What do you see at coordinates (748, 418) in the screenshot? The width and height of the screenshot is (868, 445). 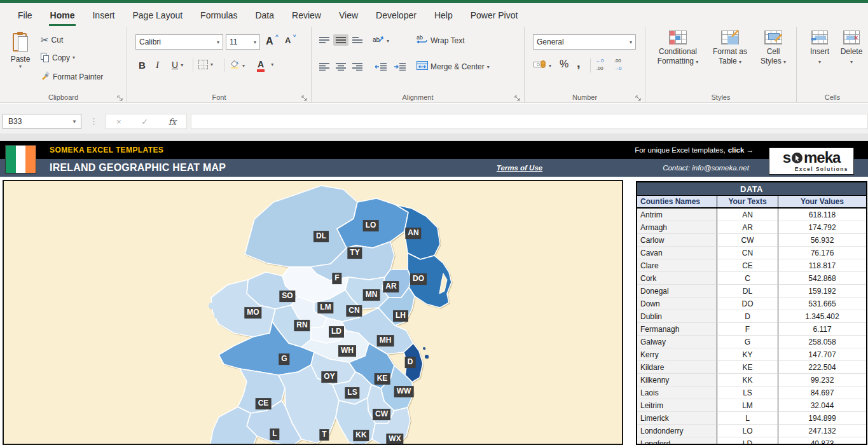 I see `cell-your-text: L` at bounding box center [748, 418].